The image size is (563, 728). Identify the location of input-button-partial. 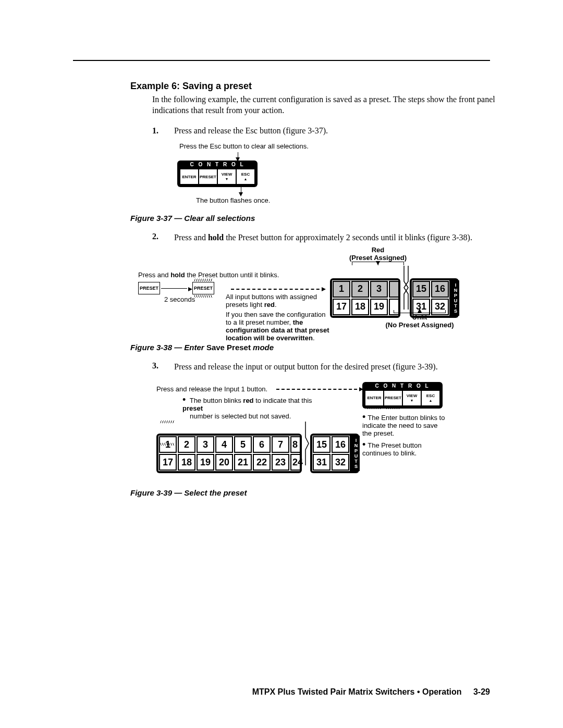
(394, 289).